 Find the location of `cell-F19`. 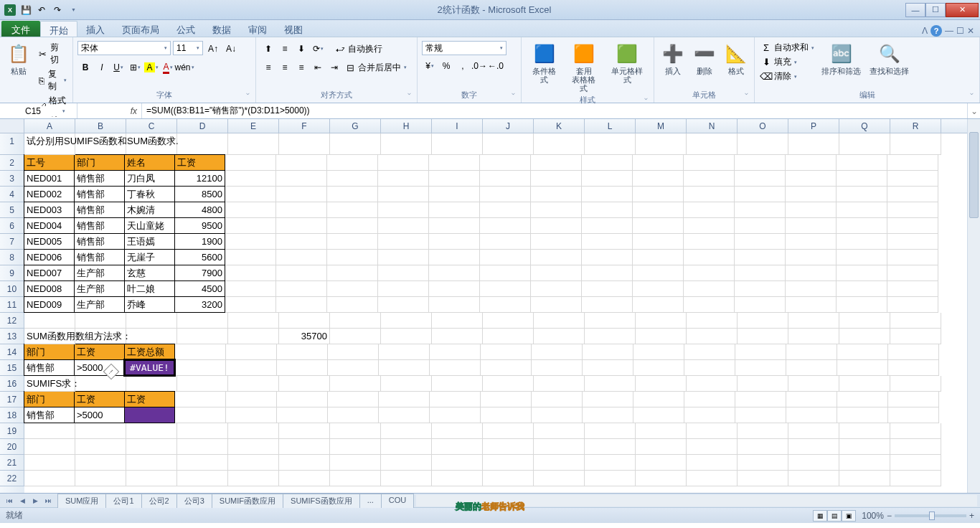

cell-F19 is located at coordinates (304, 431).